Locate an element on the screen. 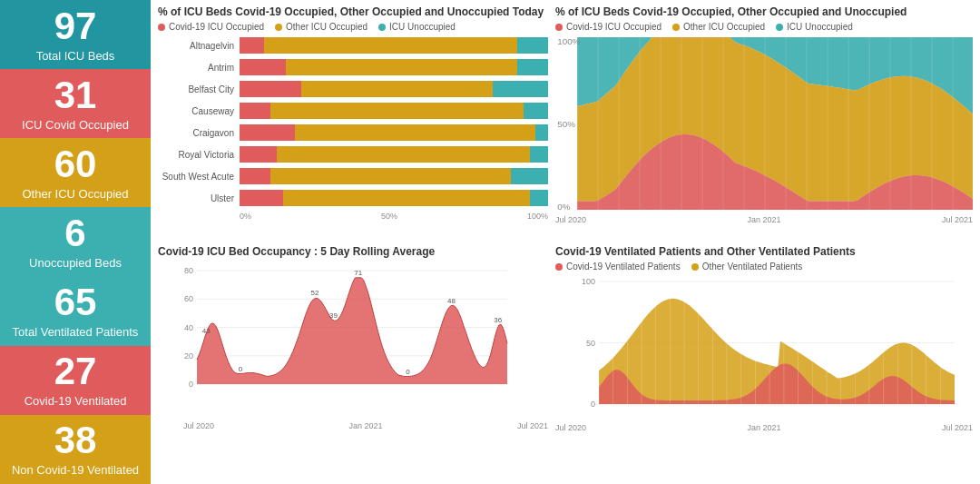 The image size is (980, 484). legend-covid-time-label: Covid-19 ICU Occupied is located at coordinates (613, 27).